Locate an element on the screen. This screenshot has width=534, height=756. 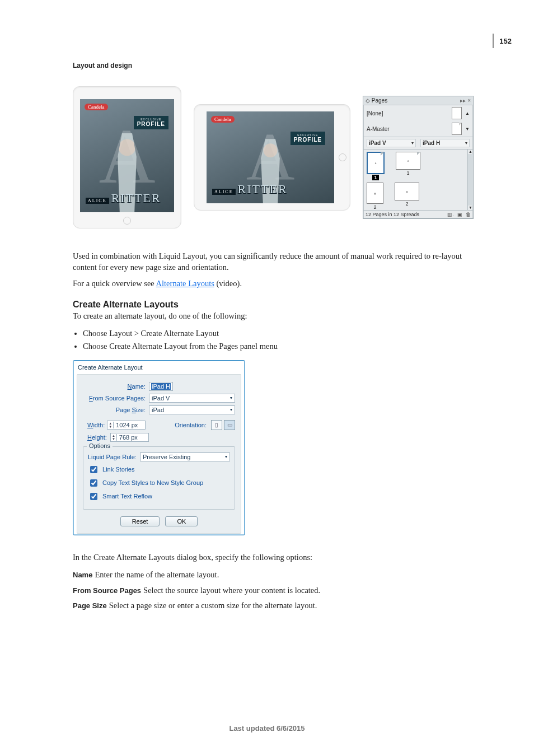
height-stepper: ▲▼ 768 px is located at coordinates (130, 437).